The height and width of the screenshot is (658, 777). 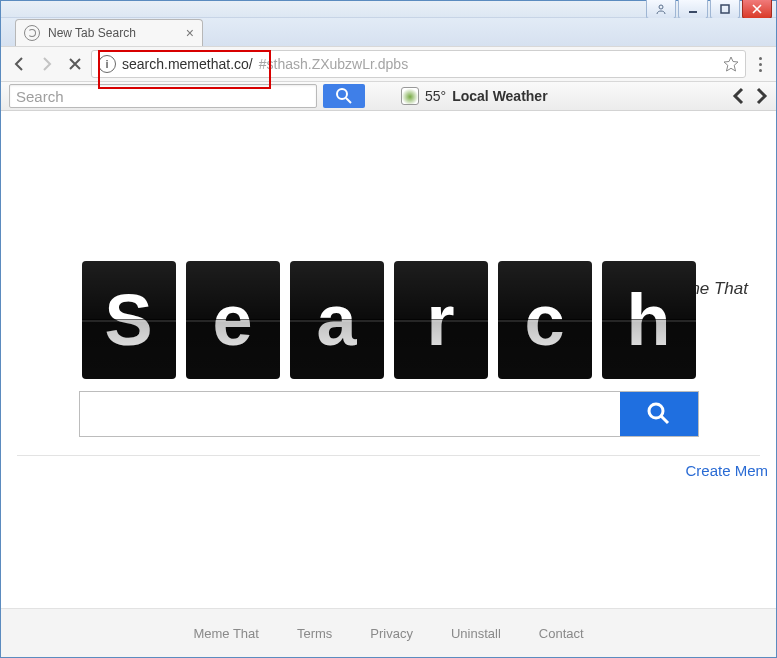 What do you see at coordinates (226, 634) in the screenshot?
I see `footer-link: Meme That` at bounding box center [226, 634].